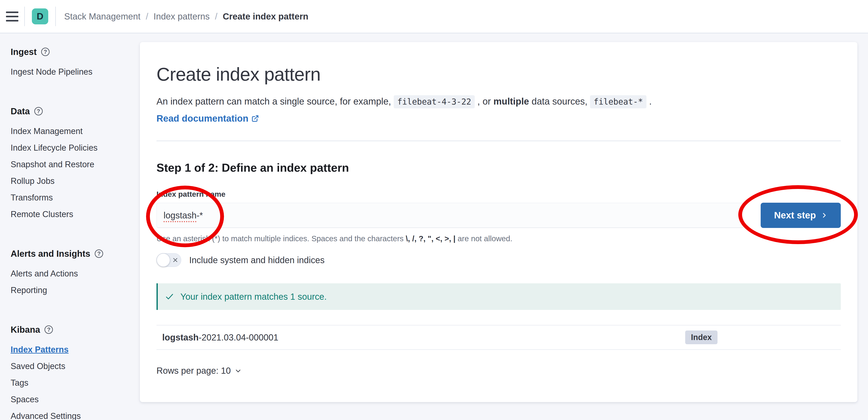 The width and height of the screenshot is (868, 420). Describe the element at coordinates (499, 194) in the screenshot. I see `index-pattern-name-label: Index pattern name` at that location.